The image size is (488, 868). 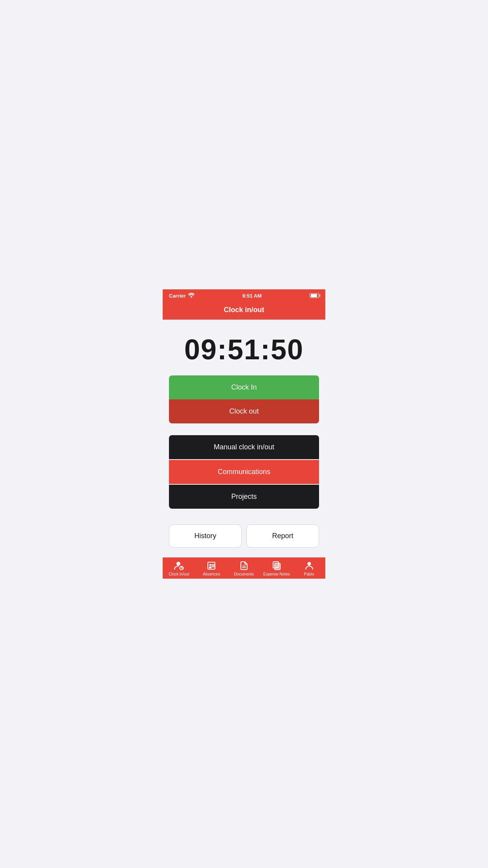 What do you see at coordinates (244, 566) in the screenshot?
I see `documents-icon` at bounding box center [244, 566].